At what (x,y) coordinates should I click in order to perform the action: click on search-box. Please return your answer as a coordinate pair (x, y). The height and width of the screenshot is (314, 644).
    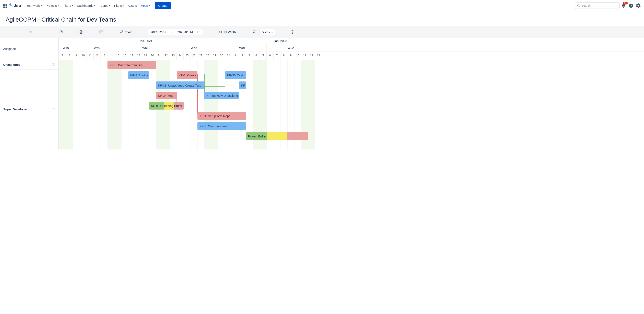
    Looking at the image, I should click on (597, 6).